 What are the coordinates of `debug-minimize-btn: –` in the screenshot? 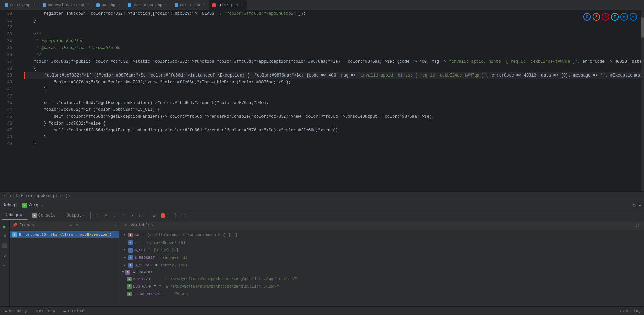 It's located at (640, 205).